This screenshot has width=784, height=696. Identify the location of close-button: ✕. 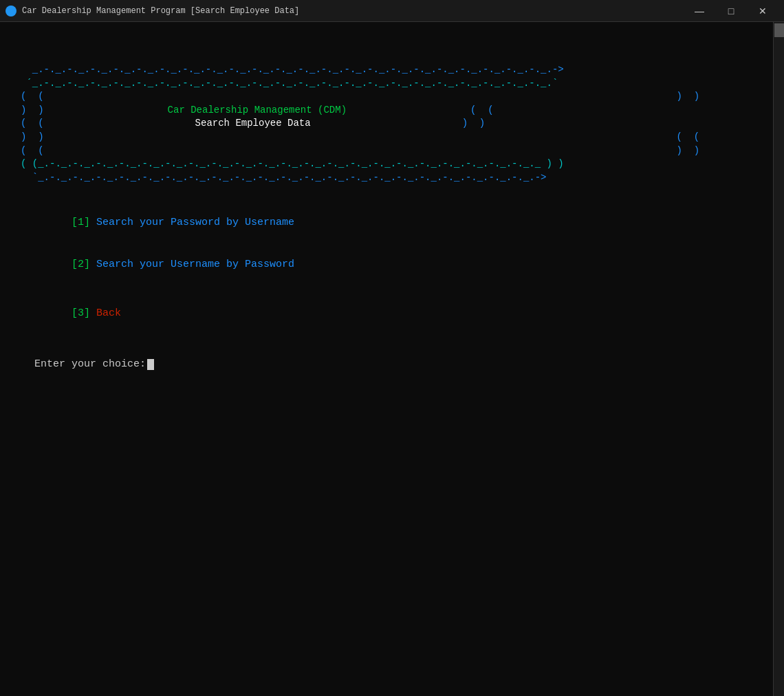
(763, 11).